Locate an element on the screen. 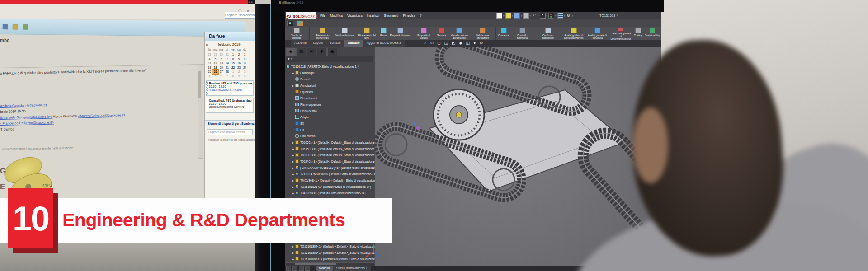 The image size is (868, 271). toolbar-button: Costing is located at coordinates (638, 33).